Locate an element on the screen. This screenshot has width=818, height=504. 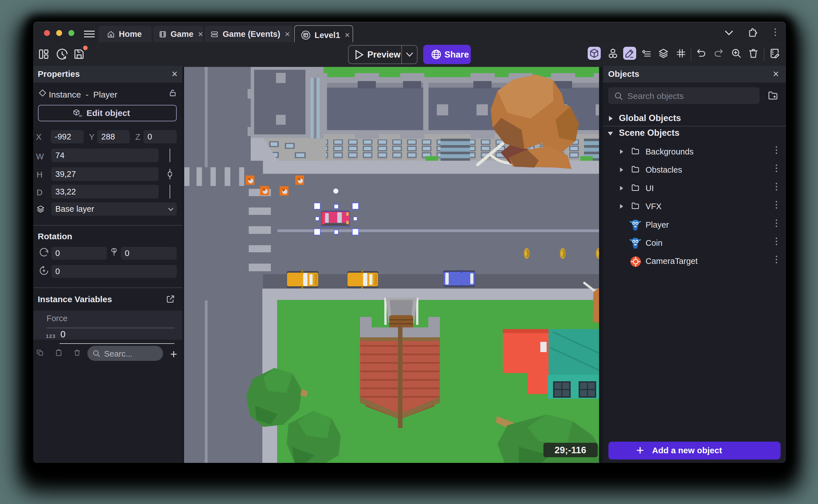
svg-text: 3D is located at coordinates (80, 116).